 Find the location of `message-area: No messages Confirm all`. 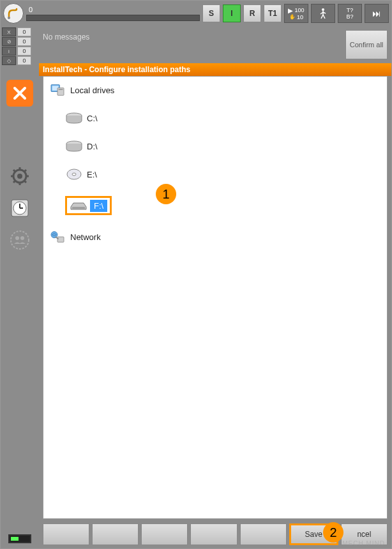

message-area: No messages Confirm all is located at coordinates (215, 45).